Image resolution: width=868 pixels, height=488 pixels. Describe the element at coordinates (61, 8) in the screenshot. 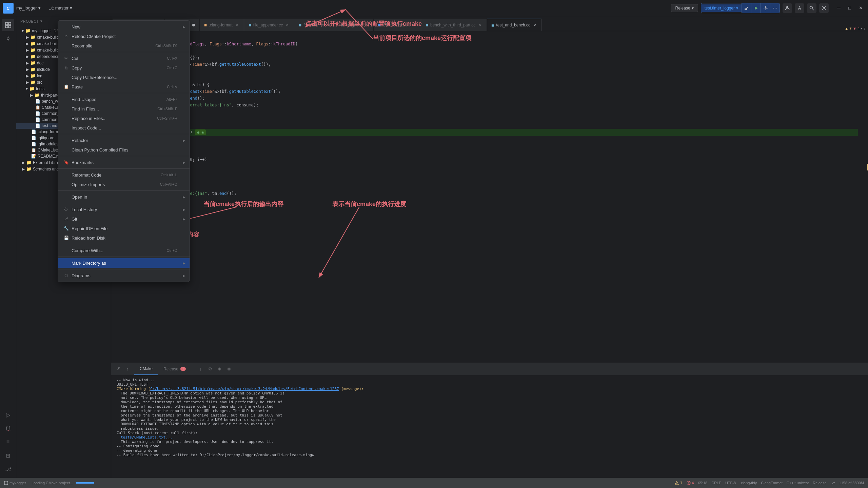

I see `branch-btn: ⎇ master ▾` at that location.